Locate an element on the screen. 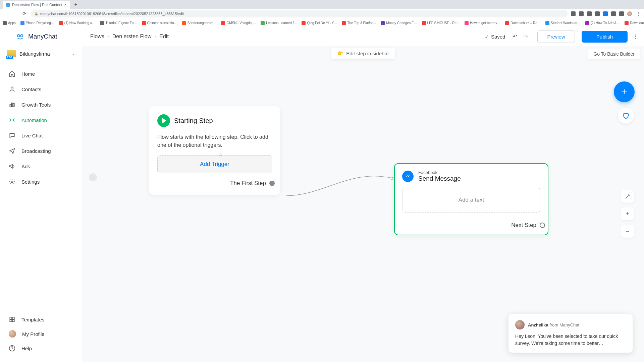  add-text-button: Add a text is located at coordinates (471, 200).